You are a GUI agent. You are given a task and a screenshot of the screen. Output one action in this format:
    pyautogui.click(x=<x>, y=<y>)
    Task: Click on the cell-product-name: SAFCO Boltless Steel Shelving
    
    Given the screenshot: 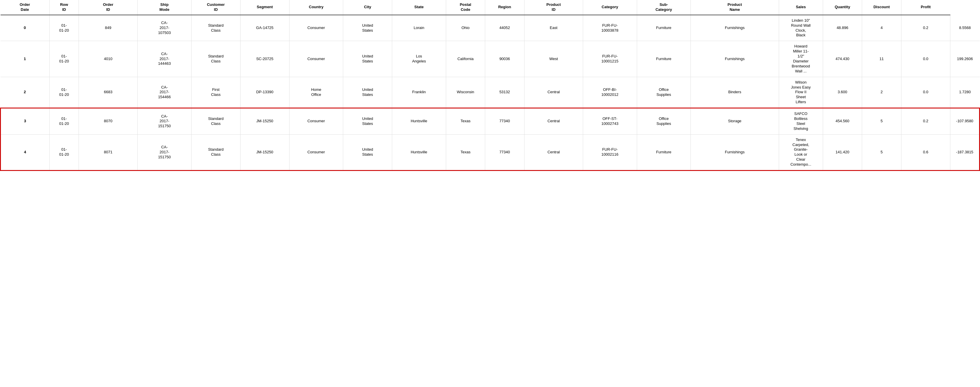 What is the action you would take?
    pyautogui.click(x=801, y=122)
    